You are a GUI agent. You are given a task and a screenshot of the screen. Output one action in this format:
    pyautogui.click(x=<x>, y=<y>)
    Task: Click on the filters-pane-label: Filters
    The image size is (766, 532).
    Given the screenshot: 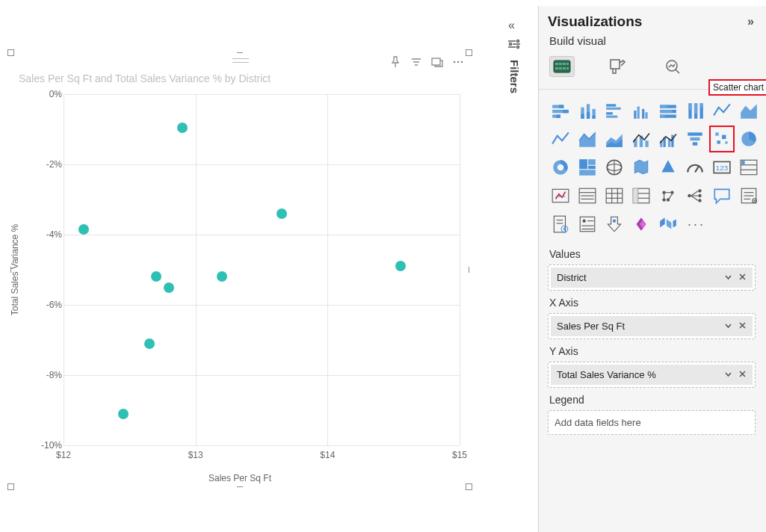 What is the action you would take?
    pyautogui.click(x=514, y=76)
    